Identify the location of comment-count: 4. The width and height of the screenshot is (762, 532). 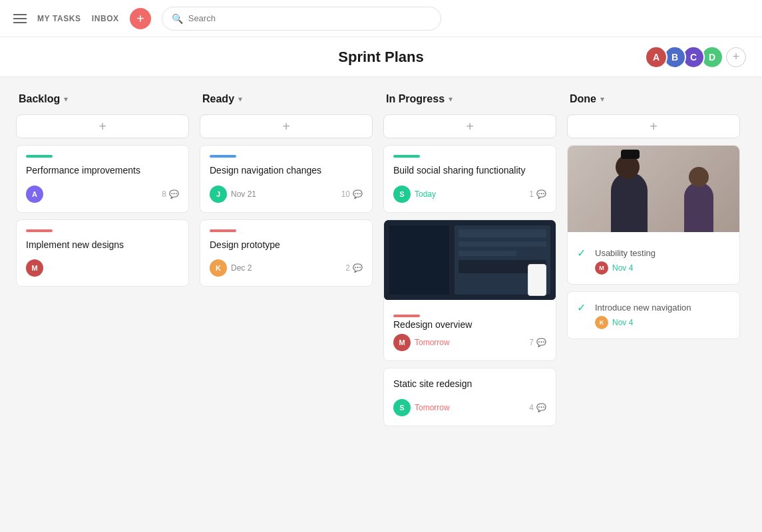
(531, 408).